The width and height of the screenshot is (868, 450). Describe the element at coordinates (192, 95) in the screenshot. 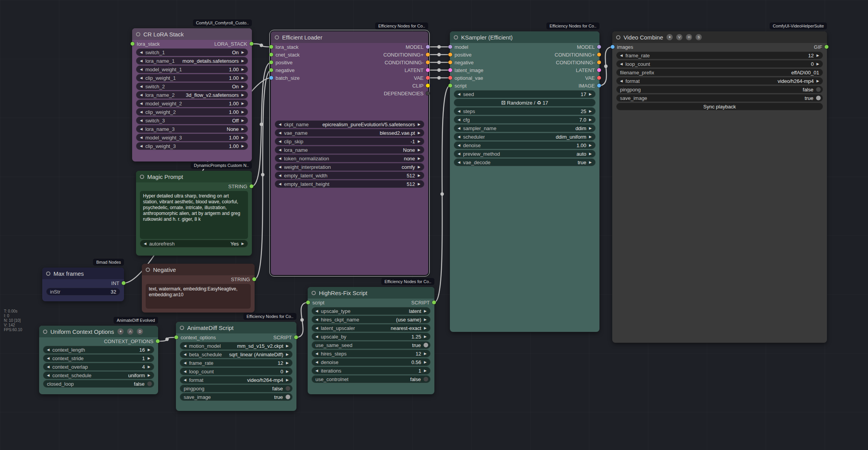

I see `node-cr-lora-stack: ComfyUI_Comfyroll_Custo..CR LoRA Stacklo…` at that location.